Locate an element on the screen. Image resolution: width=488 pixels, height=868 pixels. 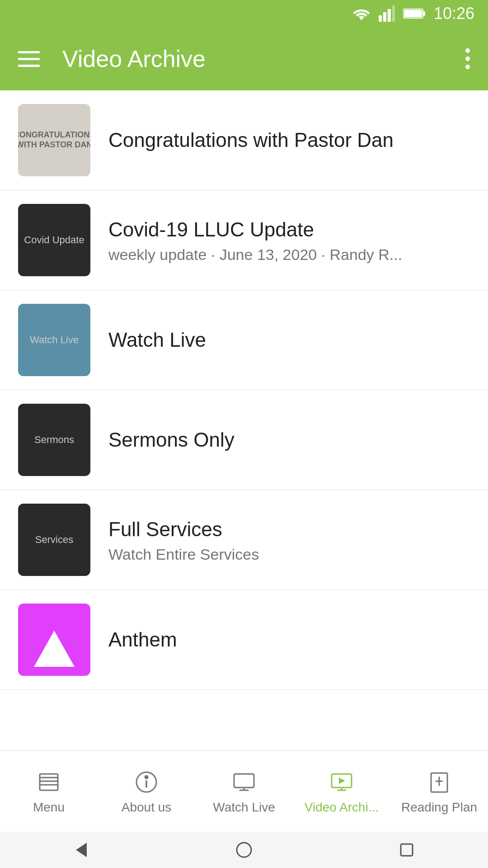
page-title: Video Archive is located at coordinates (253, 59).